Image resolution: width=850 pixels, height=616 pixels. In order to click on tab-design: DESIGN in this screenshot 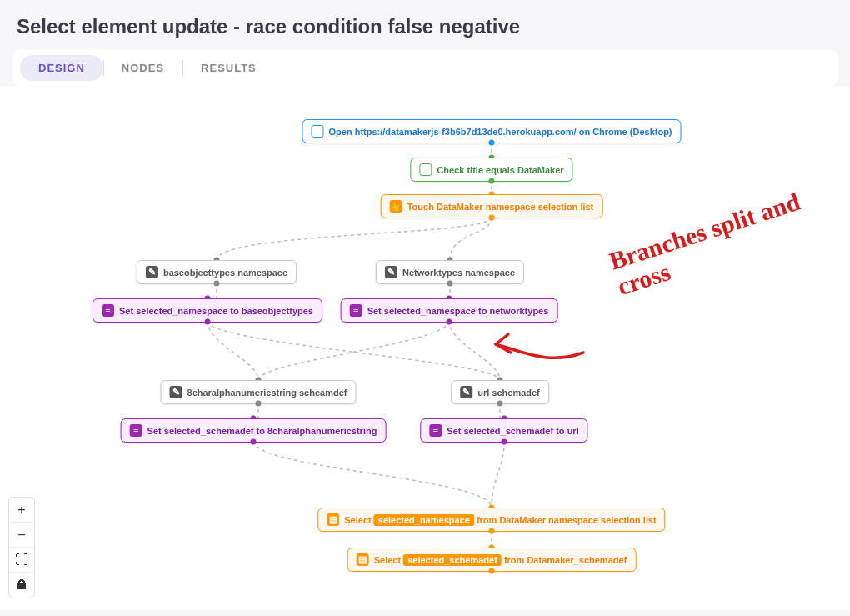, I will do `click(62, 68)`.